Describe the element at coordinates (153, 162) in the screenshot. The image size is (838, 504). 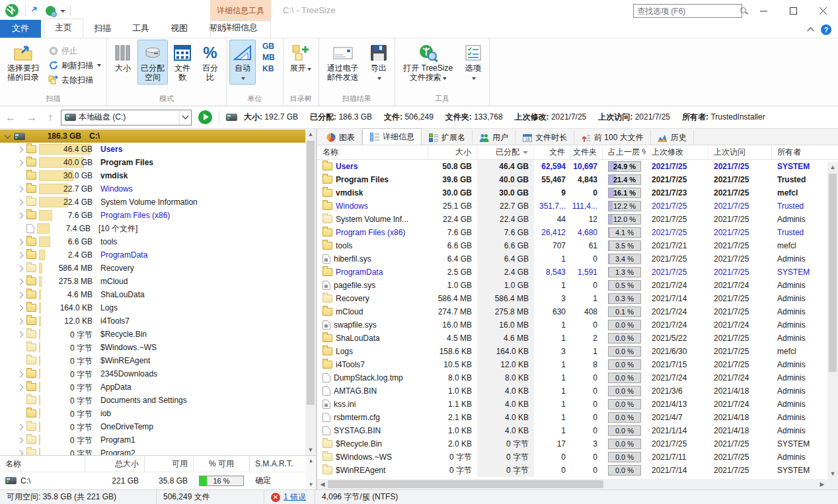
I see `tree-row: 40.0 GBProgram Files` at that location.